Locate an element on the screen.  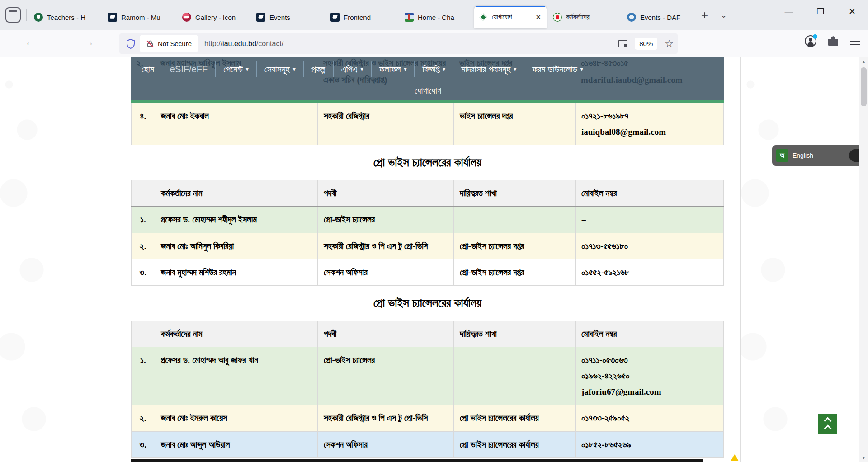
table-row: ২.জনাব মোঃ আনিসুল কিবরিয়াসহকারী রেজিস্ট… is located at coordinates (428, 246).